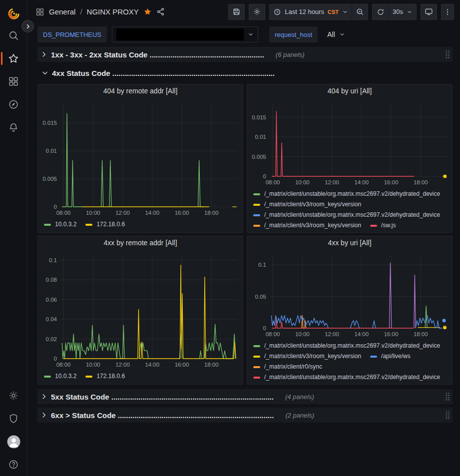 The image size is (460, 476). I want to click on legend-item: /api/live/ws, so click(391, 357).